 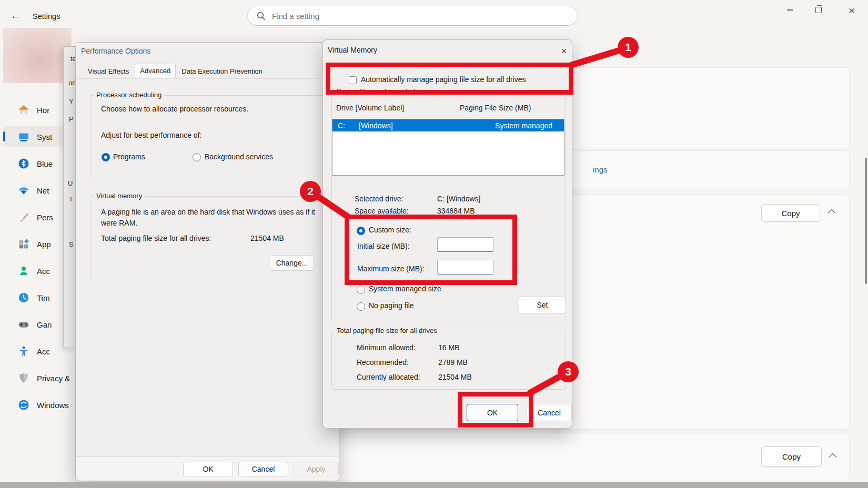 I want to click on drive-letter: C:, so click(x=346, y=126).